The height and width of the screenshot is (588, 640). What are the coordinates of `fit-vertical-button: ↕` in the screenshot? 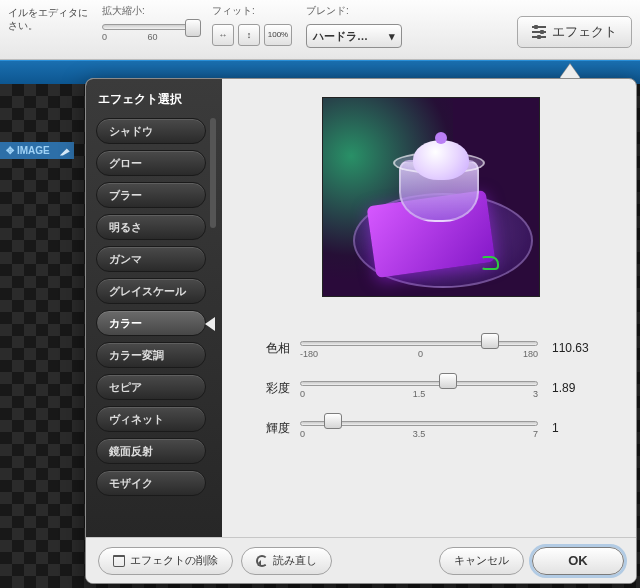 It's located at (249, 35).